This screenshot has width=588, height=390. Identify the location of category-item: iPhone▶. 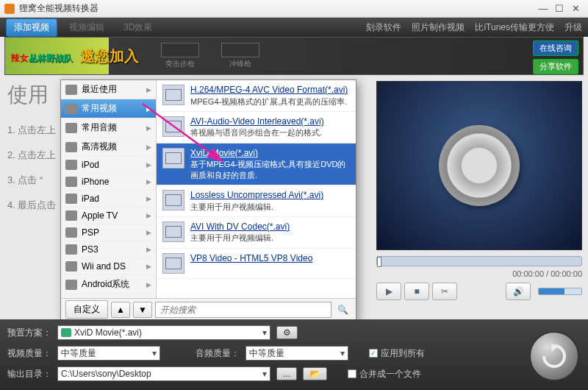
(109, 182).